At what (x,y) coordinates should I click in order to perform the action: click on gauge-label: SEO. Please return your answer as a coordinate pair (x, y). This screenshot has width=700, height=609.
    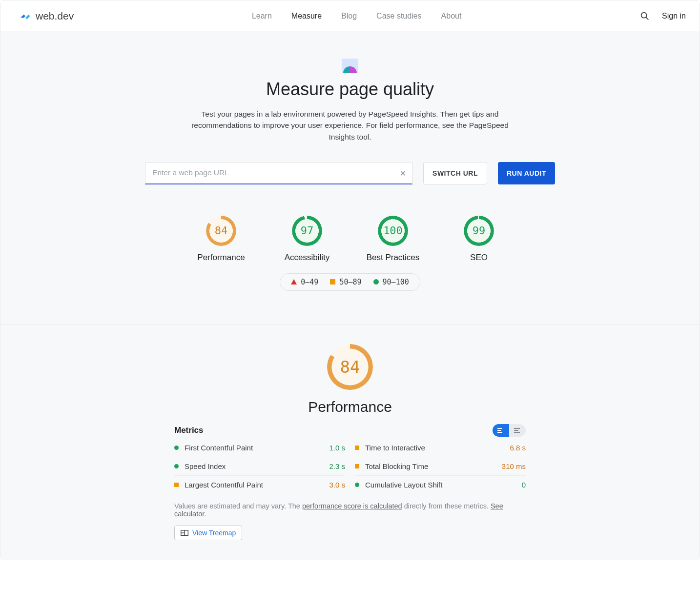
    Looking at the image, I should click on (479, 258).